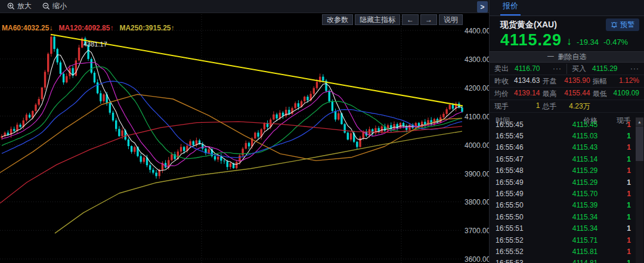 The image size is (644, 263). Describe the element at coordinates (563, 193) in the screenshot. I see `trade-row: 16:55:494115.701` at that location.